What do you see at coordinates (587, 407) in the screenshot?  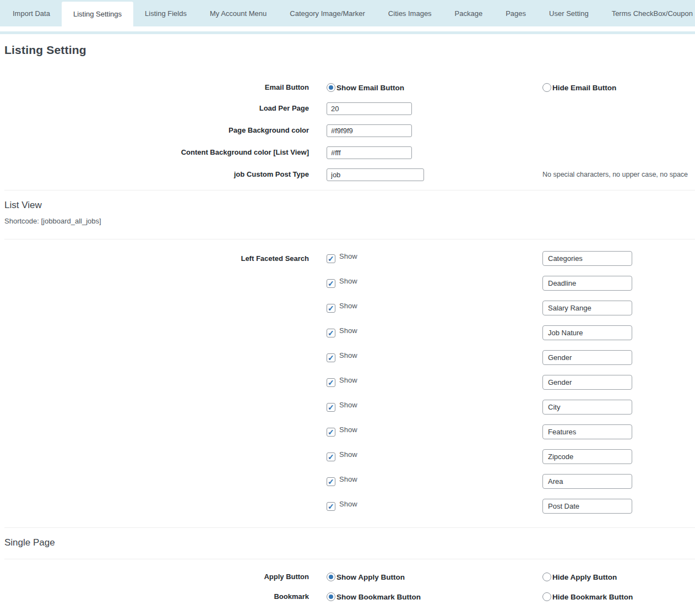 I see `facet-name-input-city` at bounding box center [587, 407].